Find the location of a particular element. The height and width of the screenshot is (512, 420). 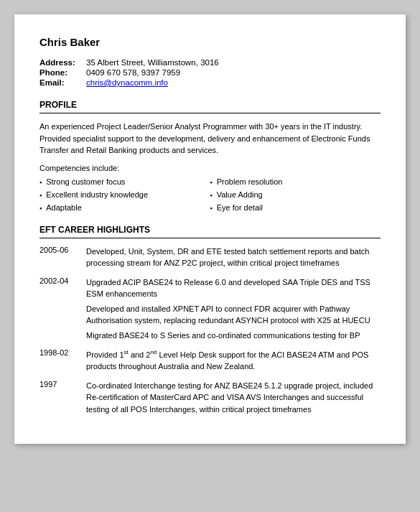

career-entry: 2005-06 Developed, Unit, System, DR and … is located at coordinates (210, 257).